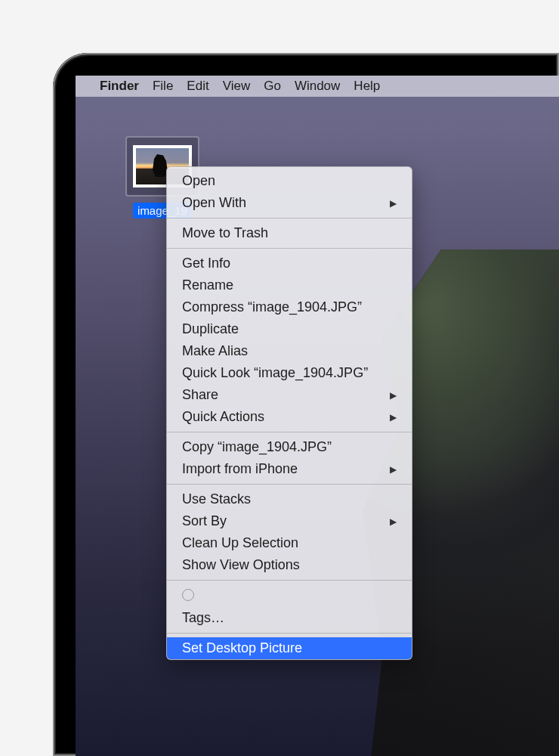  What do you see at coordinates (215, 351) in the screenshot?
I see `menu-item-label: Make Alias` at bounding box center [215, 351].